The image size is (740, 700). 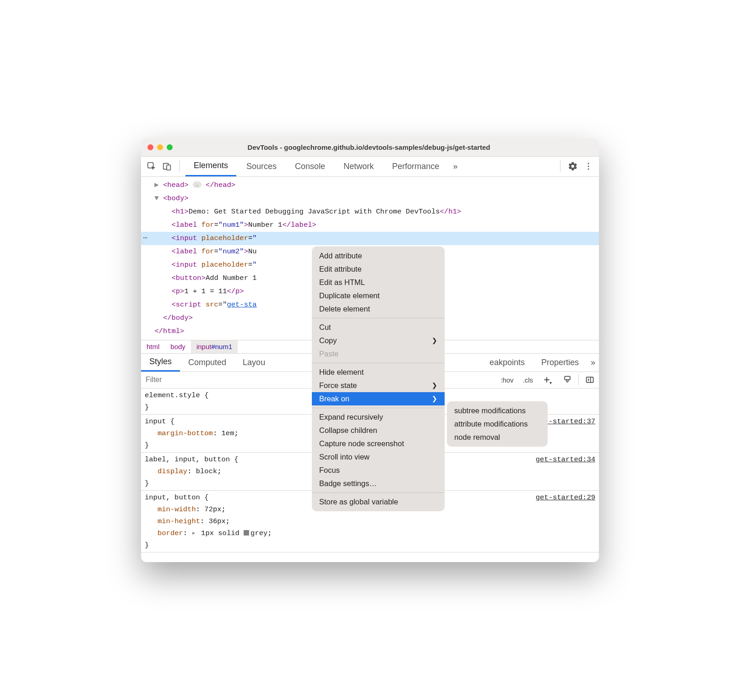 I want to click on new-style-rule-icon: ▾, so click(x=548, y=380).